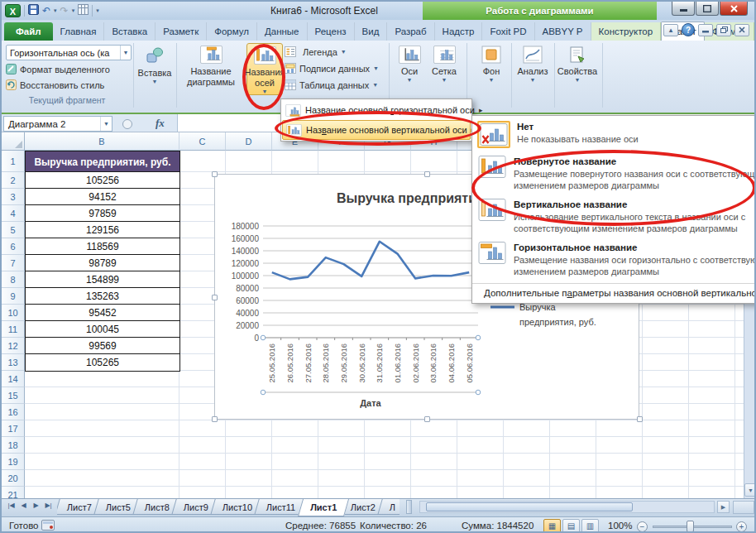  I want to click on horizontal-scrollbar-thumb, so click(529, 507).